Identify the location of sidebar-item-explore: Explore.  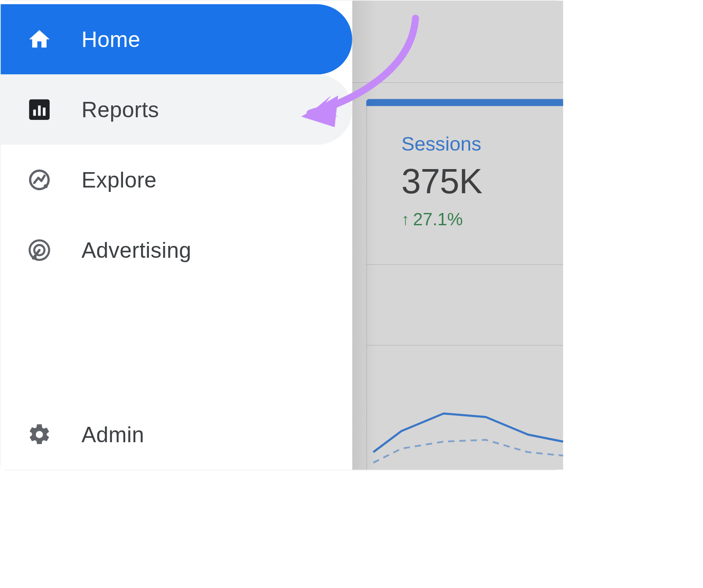
(177, 180).